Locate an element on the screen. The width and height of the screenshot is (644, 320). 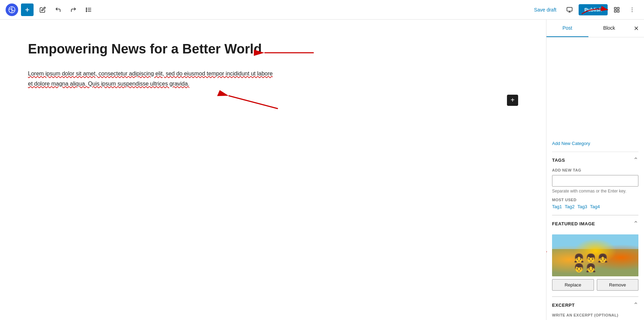
excerpt-section: Excerpt ⌃ WRITE AN EXCERPT (OPTIONAL) is located at coordinates (595, 308).